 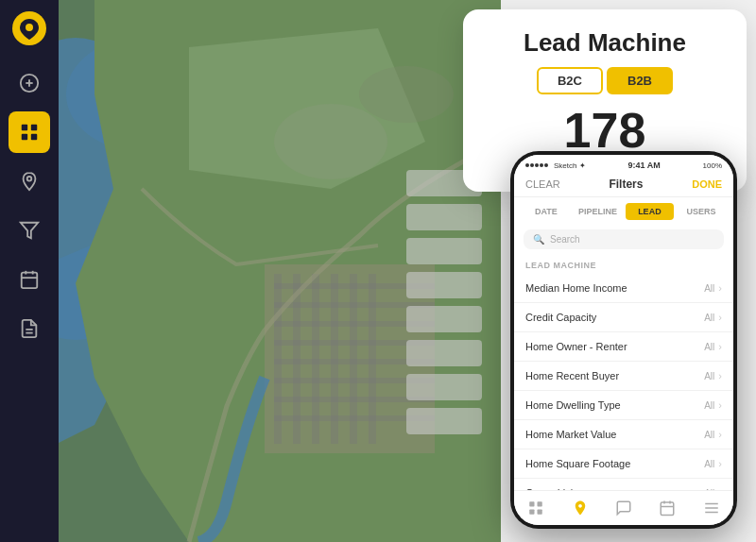 What do you see at coordinates (712, 508) in the screenshot?
I see `bottom-menu-icon` at bounding box center [712, 508].